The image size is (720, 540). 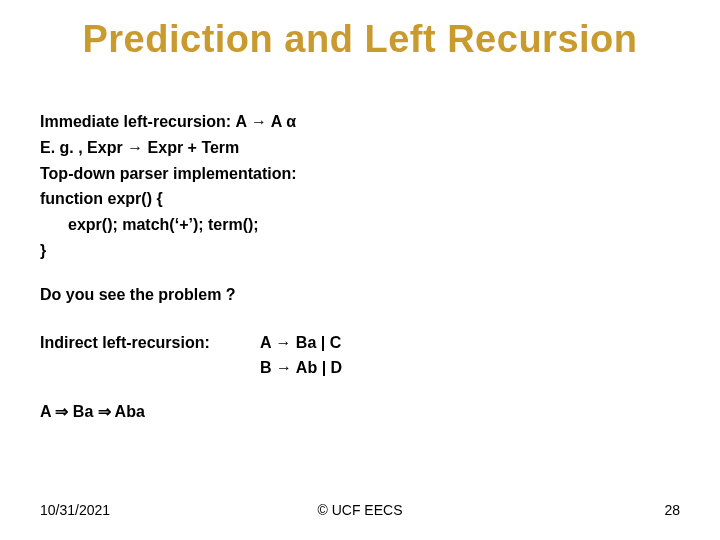 What do you see at coordinates (360, 412) in the screenshot?
I see `derivation: A ⇒ Ba ⇒ Aba` at bounding box center [360, 412].